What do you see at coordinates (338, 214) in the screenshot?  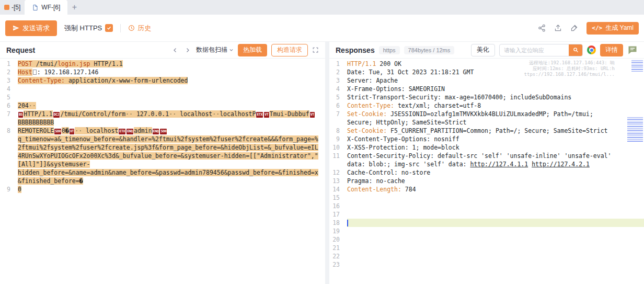 I see `line-number: 17` at bounding box center [338, 214].